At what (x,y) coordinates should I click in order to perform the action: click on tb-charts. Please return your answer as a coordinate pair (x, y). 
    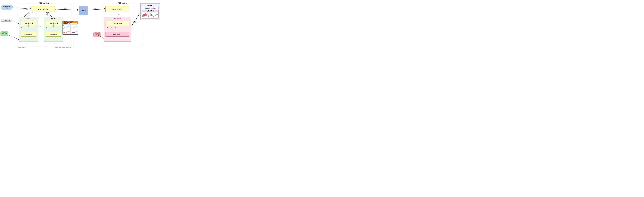
    Looking at the image, I should click on (70, 27).